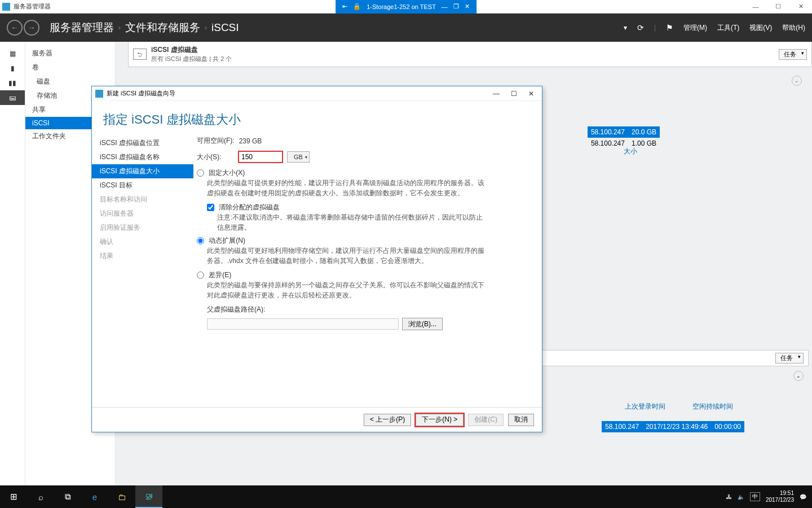  What do you see at coordinates (645, 406) in the screenshot?
I see `col-last-login: 上次登录时间` at bounding box center [645, 406].